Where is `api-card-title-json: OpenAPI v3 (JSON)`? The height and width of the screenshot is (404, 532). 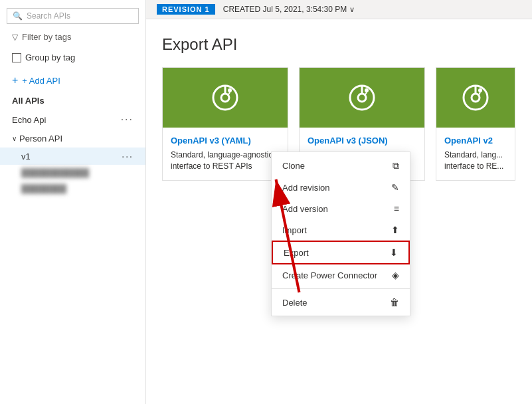 api-card-title-json: OpenAPI v3 (JSON) is located at coordinates (362, 141).